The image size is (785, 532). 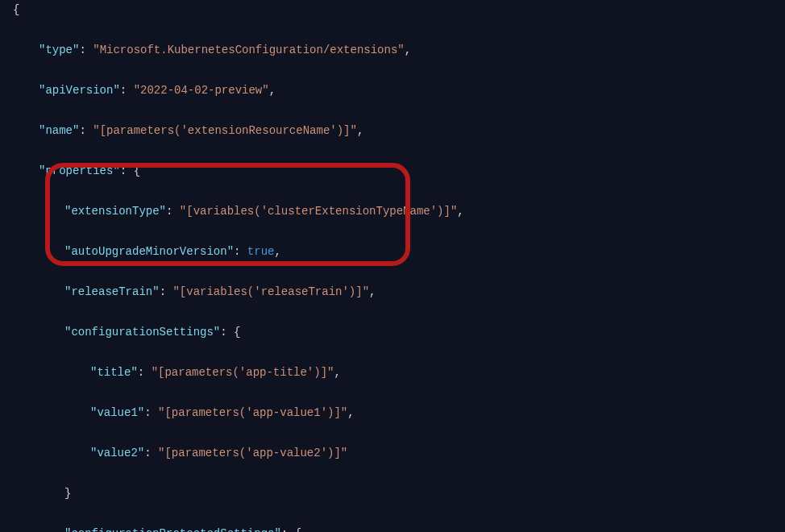 I want to click on code-line: "extensionType": "[variables('clusterExt…, so click(x=399, y=211).